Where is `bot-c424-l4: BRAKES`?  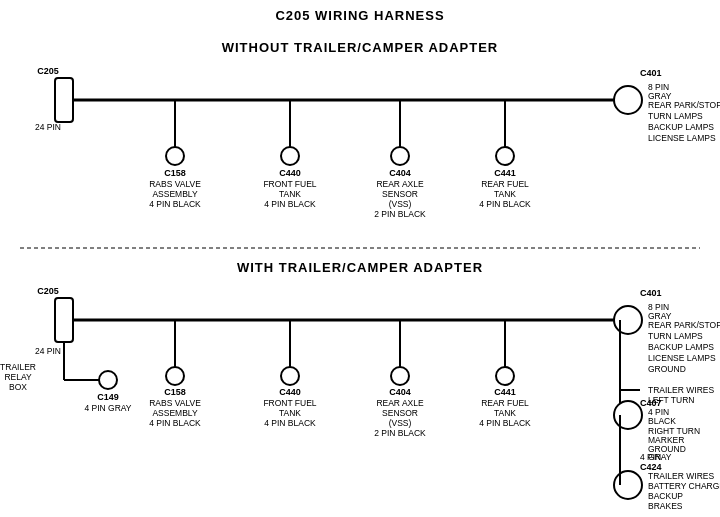 bot-c424-l4: BRAKES is located at coordinates (666, 506).